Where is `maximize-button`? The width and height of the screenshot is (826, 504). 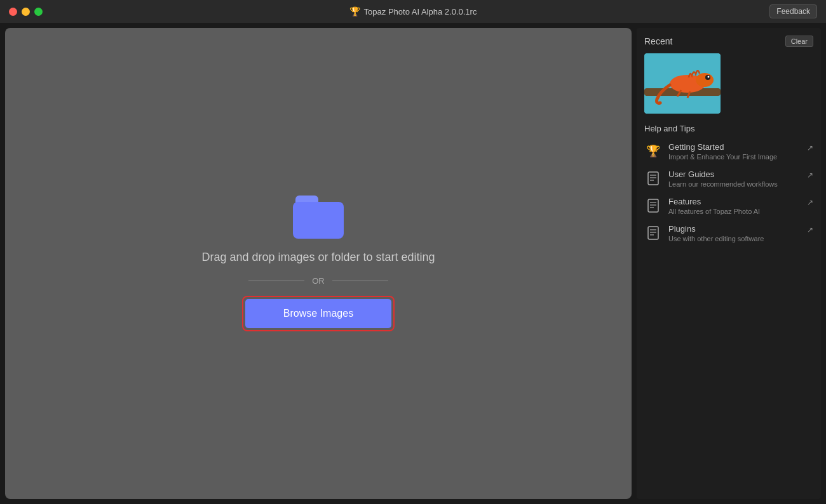 maximize-button is located at coordinates (38, 11).